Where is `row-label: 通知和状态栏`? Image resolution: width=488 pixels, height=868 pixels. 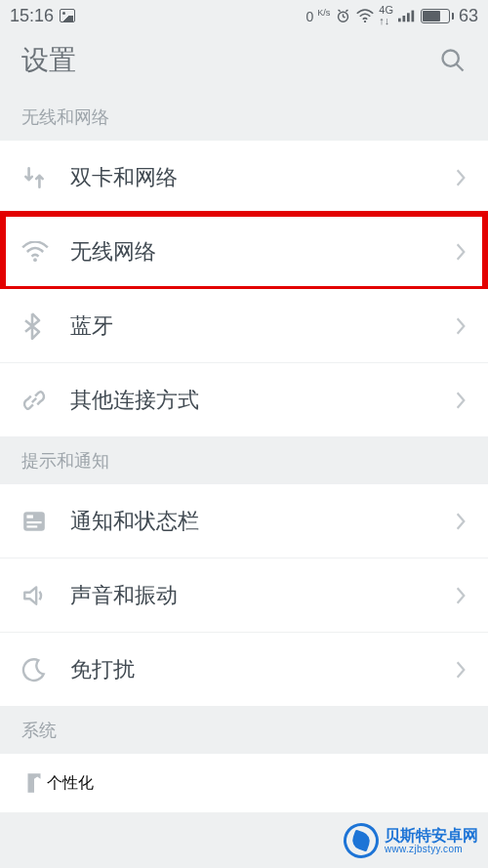 row-label: 通知和状态栏 is located at coordinates (256, 521).